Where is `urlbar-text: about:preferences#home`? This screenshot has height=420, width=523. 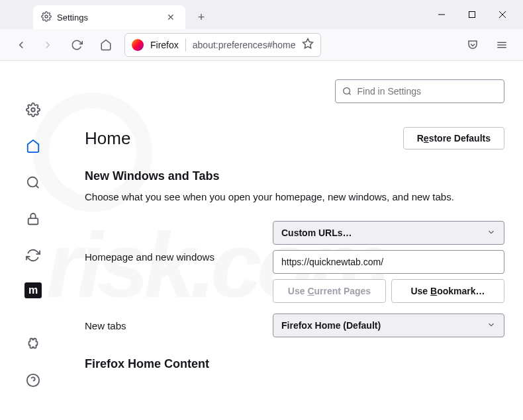 urlbar-text: about:preferences#home is located at coordinates (244, 45).